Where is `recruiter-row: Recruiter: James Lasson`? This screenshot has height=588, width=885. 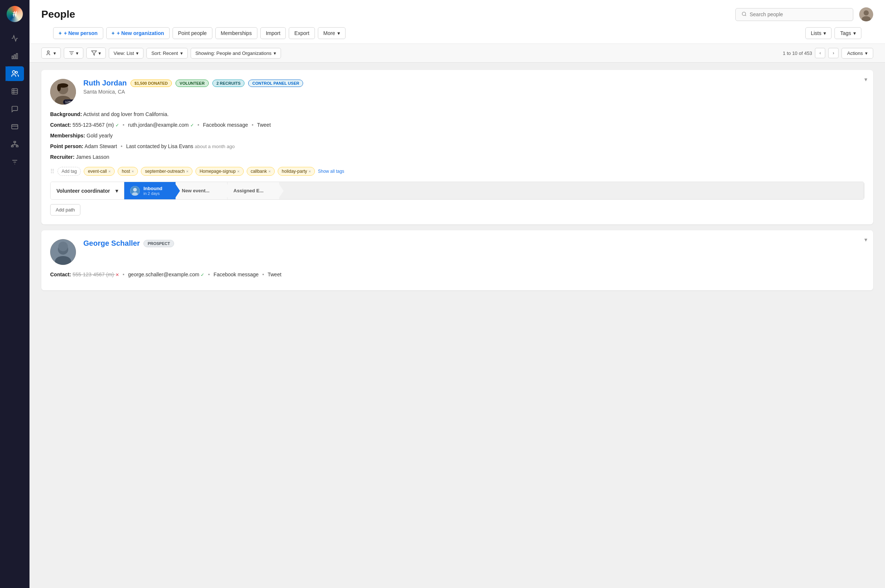 recruiter-row: Recruiter: James Lasson is located at coordinates (457, 157).